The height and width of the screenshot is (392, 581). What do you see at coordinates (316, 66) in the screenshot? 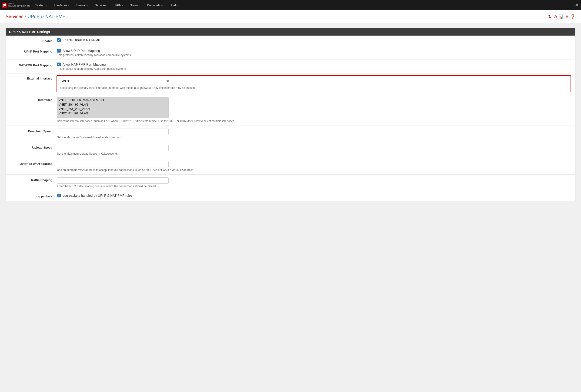
I see `nat-pmp-content: Allow NAT-PMP Port Mapping This protocol…` at bounding box center [316, 66].